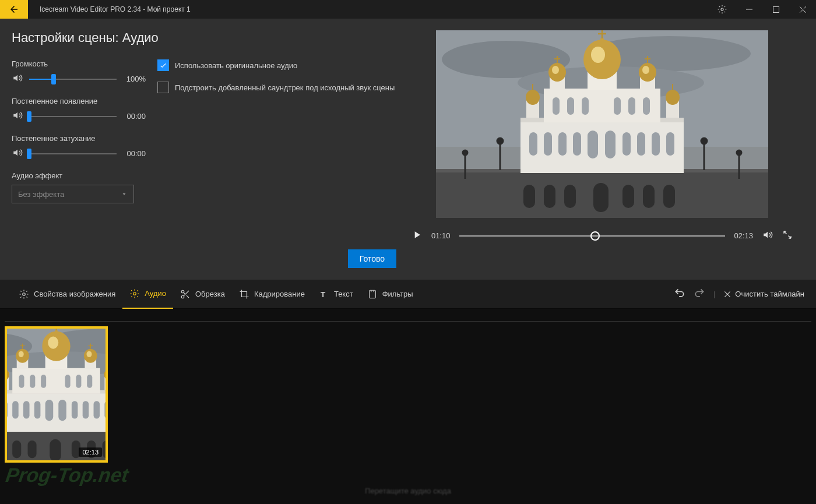 The image size is (816, 504). Describe the element at coordinates (592, 236) in the screenshot. I see `seek-slider` at that location.